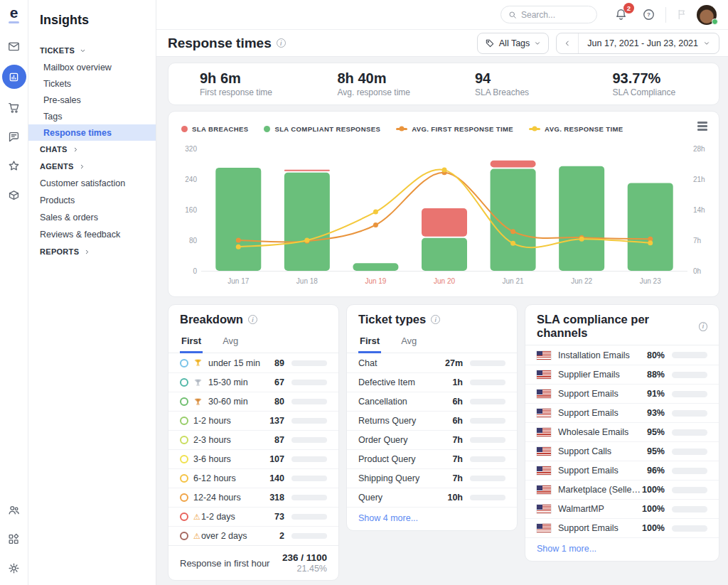 The width and height of the screenshot is (728, 585). Describe the element at coordinates (253, 320) in the screenshot. I see `breakdown-info-icon: i` at that location.